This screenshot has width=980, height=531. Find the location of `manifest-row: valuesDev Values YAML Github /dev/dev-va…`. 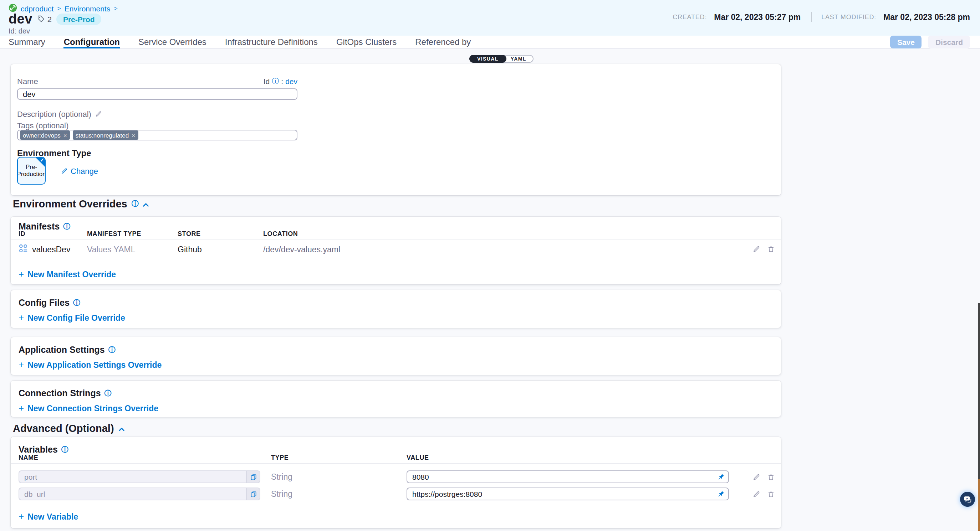

manifest-row: valuesDev Values YAML Github /dev/dev-va… is located at coordinates (396, 249).